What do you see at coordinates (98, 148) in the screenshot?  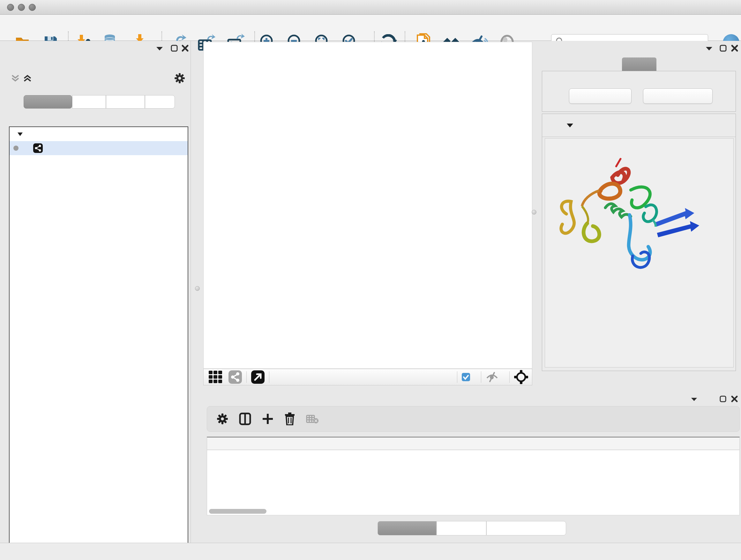 I see `network-row` at bounding box center [98, 148].